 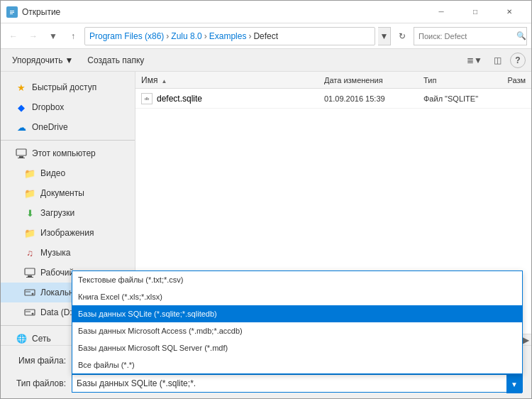 What do you see at coordinates (68, 153) in the screenshot?
I see `sidebar-item-this-pc: Этот компьютер` at bounding box center [68, 153].